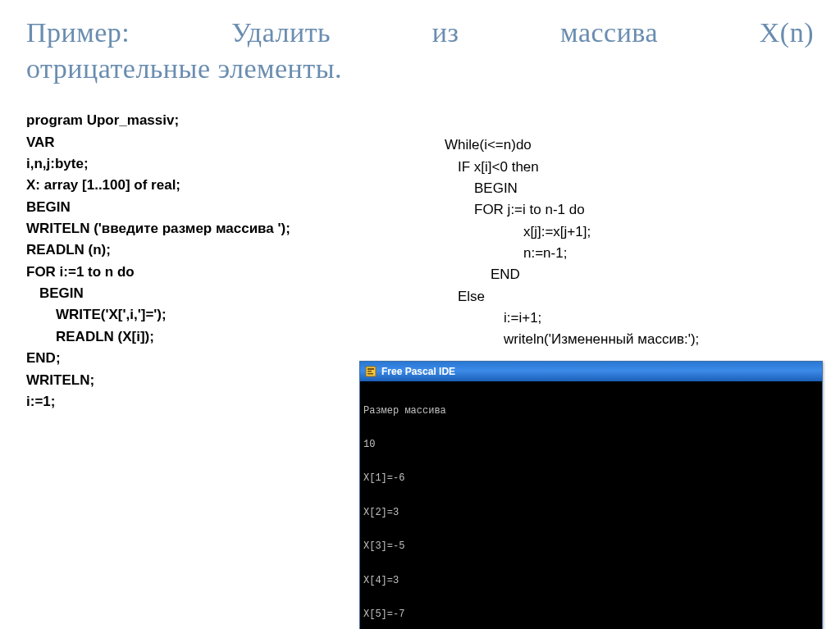 The height and width of the screenshot is (629, 840). What do you see at coordinates (629, 297) in the screenshot?
I see `code-line: Else` at bounding box center [629, 297].